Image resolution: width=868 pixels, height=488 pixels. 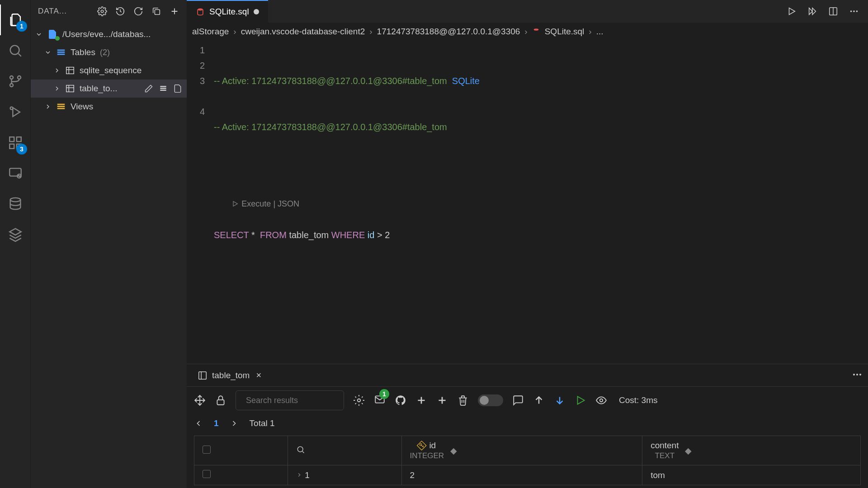 I want to click on activity-extensions: 3, so click(x=15, y=143).